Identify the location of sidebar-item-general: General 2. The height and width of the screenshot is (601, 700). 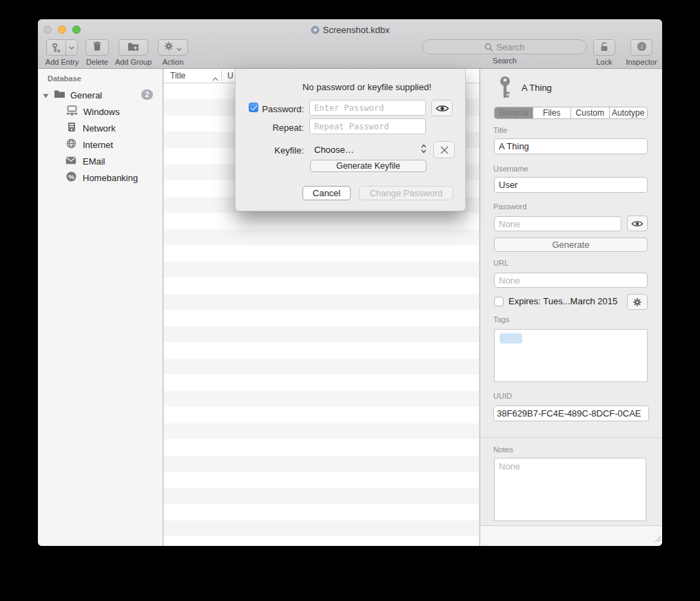
(101, 95).